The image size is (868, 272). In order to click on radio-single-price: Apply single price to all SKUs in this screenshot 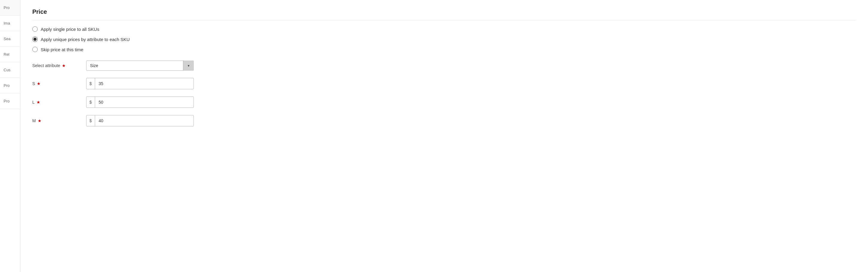, I will do `click(444, 29)`.